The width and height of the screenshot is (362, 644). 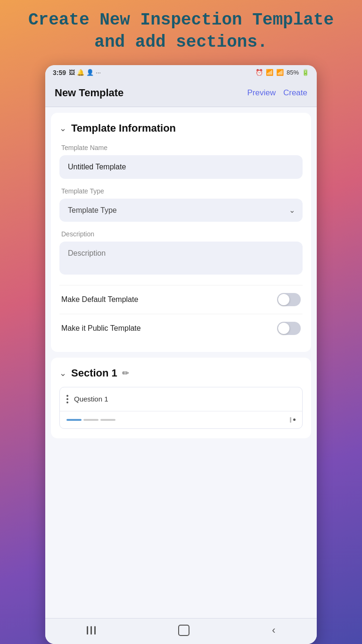 I want to click on notification-icon: 🔔, so click(x=81, y=73).